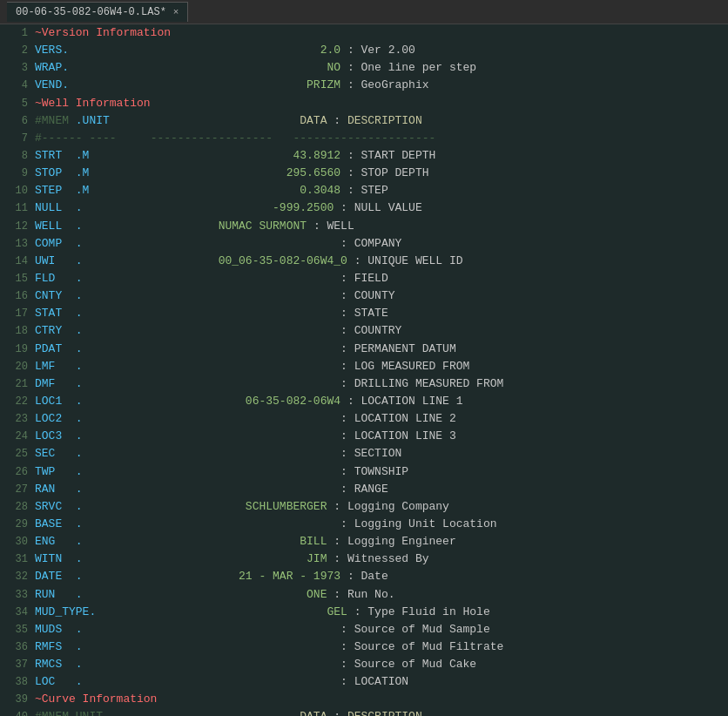 The image size is (728, 716). I want to click on line-number: 21, so click(16, 385).